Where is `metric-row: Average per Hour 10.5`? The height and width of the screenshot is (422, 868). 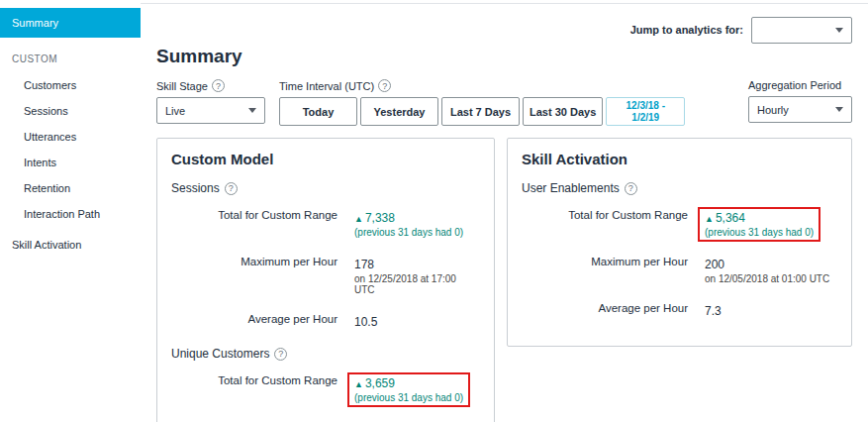
metric-row: Average per Hour 10.5 is located at coordinates (326, 322).